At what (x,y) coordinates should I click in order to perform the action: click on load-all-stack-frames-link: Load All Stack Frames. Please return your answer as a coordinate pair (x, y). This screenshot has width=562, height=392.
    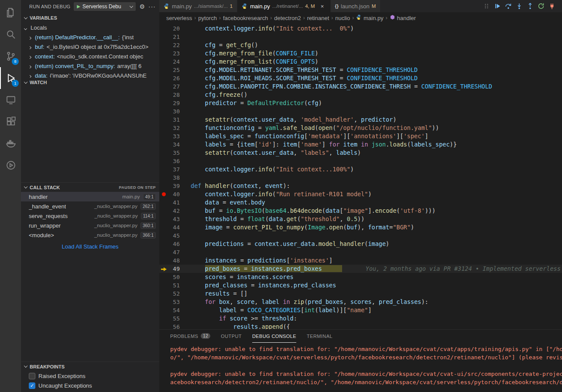
    Looking at the image, I should click on (90, 247).